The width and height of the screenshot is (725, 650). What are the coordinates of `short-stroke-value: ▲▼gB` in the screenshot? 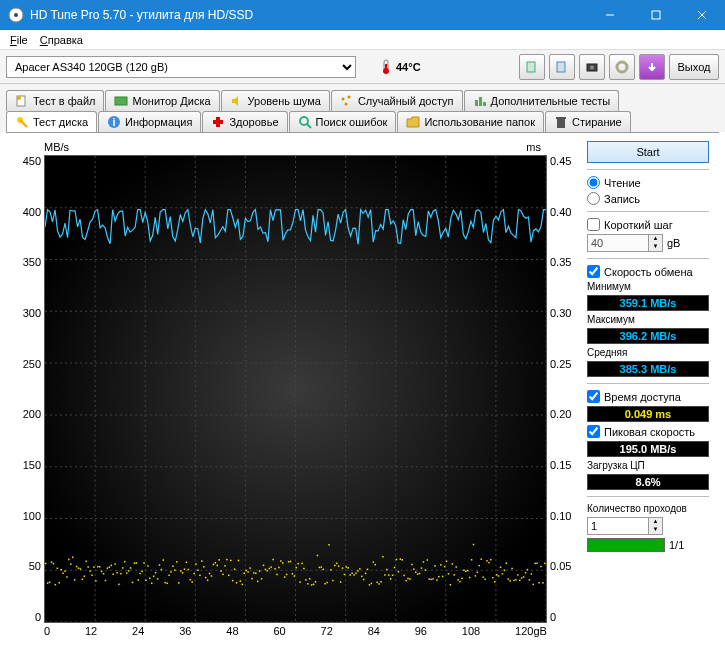 It's located at (648, 243).